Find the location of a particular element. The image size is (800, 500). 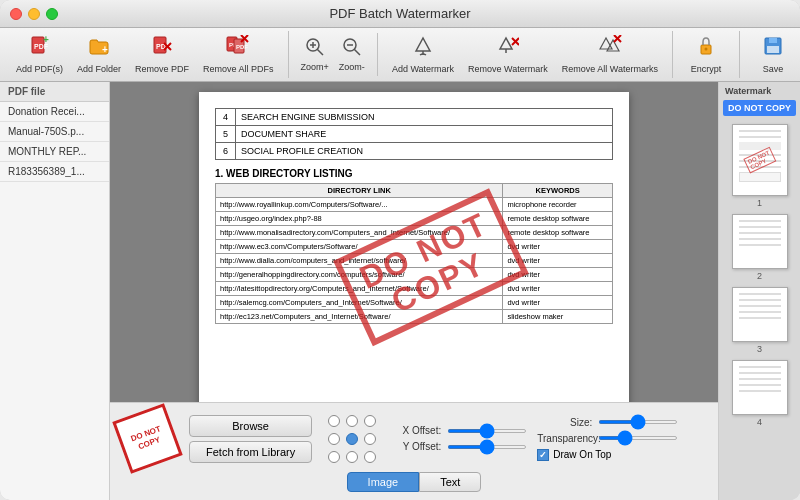

size-label: Size: is located at coordinates (564, 422).